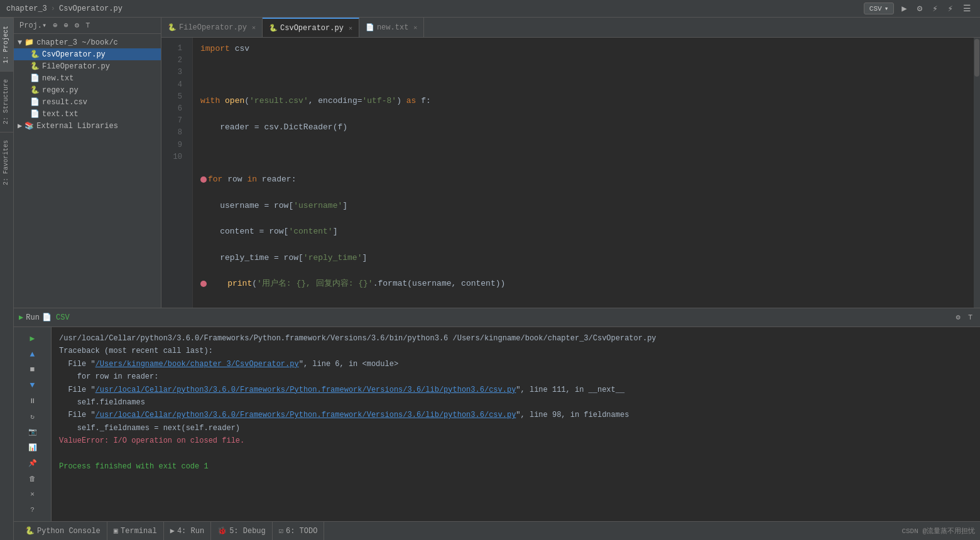  Describe the element at coordinates (33, 370) in the screenshot. I see `run-stop-btn: ■` at that location.